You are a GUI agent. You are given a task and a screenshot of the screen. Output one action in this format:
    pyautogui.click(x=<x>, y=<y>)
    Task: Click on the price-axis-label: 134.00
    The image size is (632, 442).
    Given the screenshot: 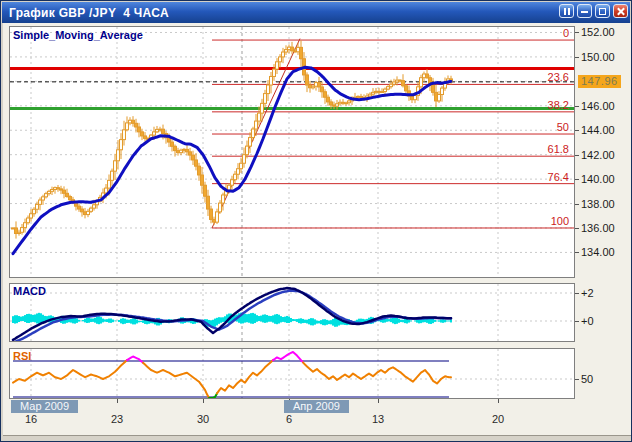 What is the action you would take?
    pyautogui.click(x=598, y=252)
    